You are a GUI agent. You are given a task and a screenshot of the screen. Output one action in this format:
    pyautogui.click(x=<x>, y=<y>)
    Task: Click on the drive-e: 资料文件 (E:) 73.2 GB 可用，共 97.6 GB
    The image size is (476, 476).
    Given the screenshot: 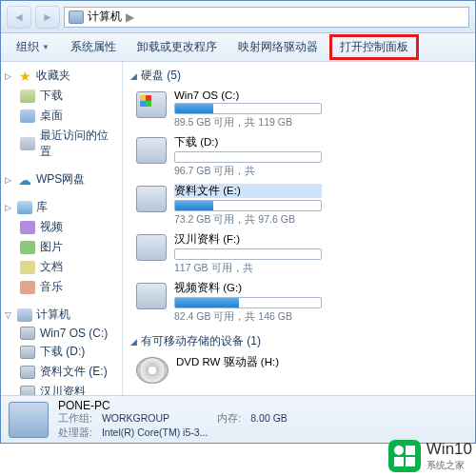 What is the action you would take?
    pyautogui.click(x=228, y=206)
    